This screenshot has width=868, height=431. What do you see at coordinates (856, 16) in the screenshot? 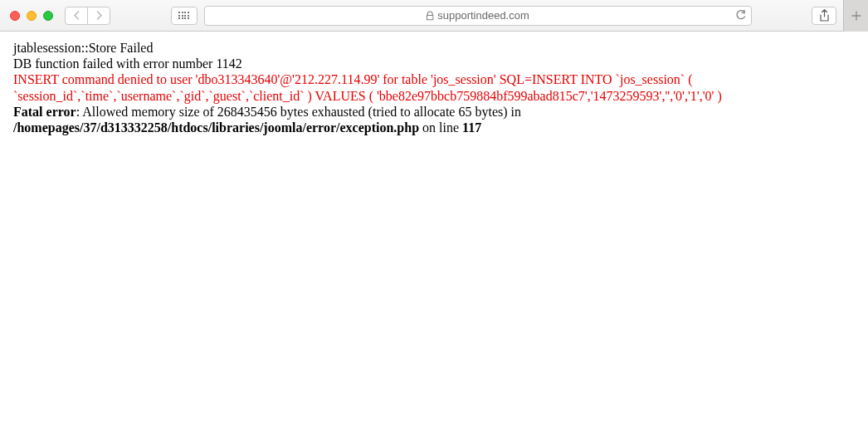
I see `new-tab-button` at bounding box center [856, 16].